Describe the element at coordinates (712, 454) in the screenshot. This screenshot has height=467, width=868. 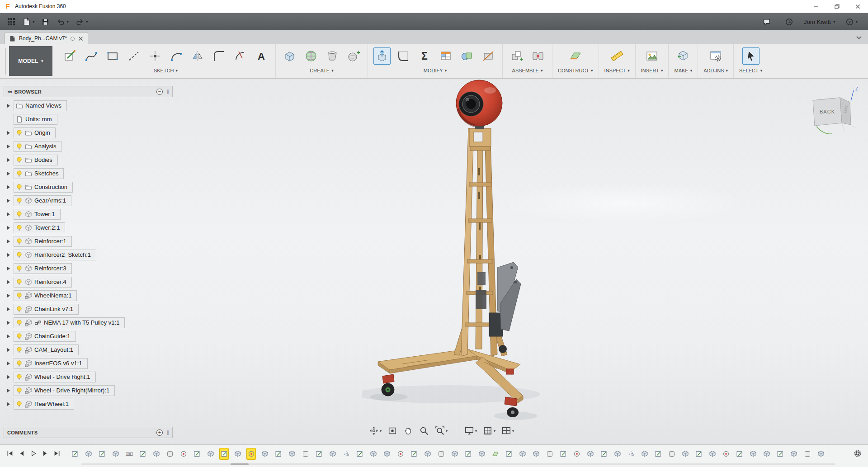
I see `timeline-feature-47-ex` at that location.